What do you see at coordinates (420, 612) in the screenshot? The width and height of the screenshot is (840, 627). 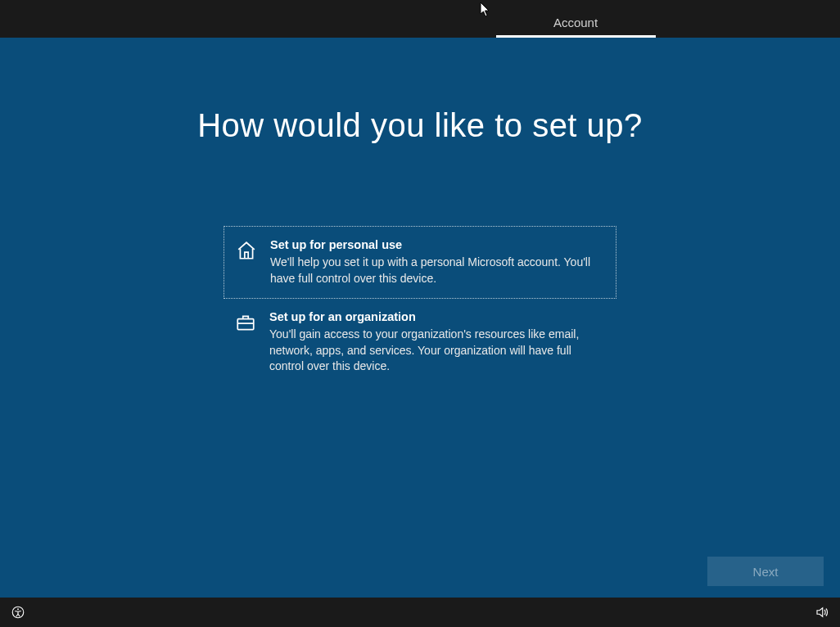 I see `bottom-bar` at bounding box center [420, 612].